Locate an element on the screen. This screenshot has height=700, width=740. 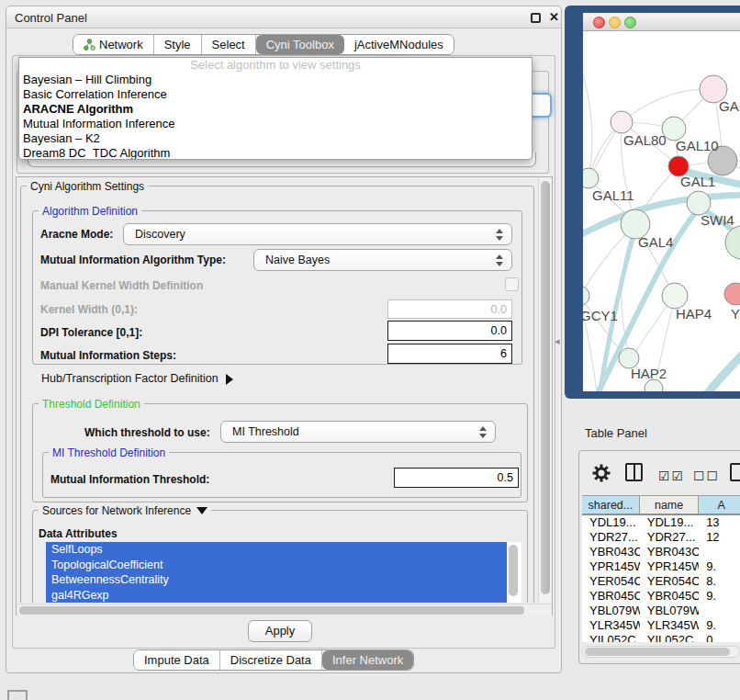
table-row: YDR27...YDR27...12 is located at coordinates (661, 537).